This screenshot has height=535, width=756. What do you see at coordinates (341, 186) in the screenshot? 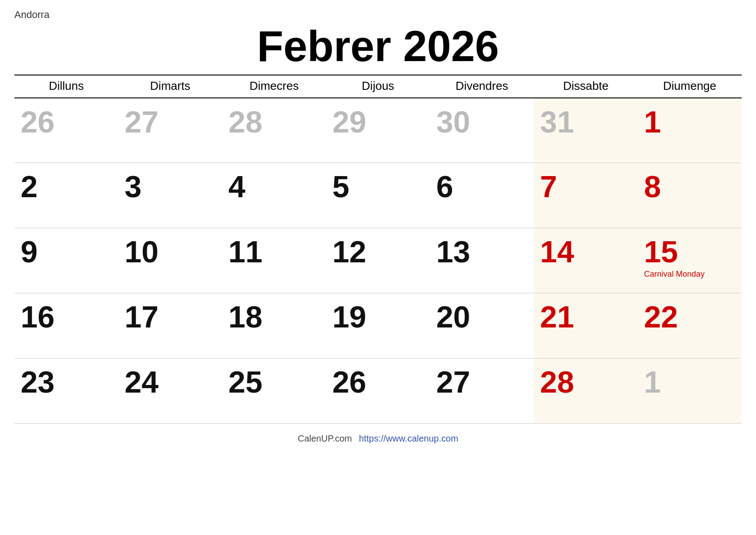
I see `day-number: 5` at bounding box center [341, 186].